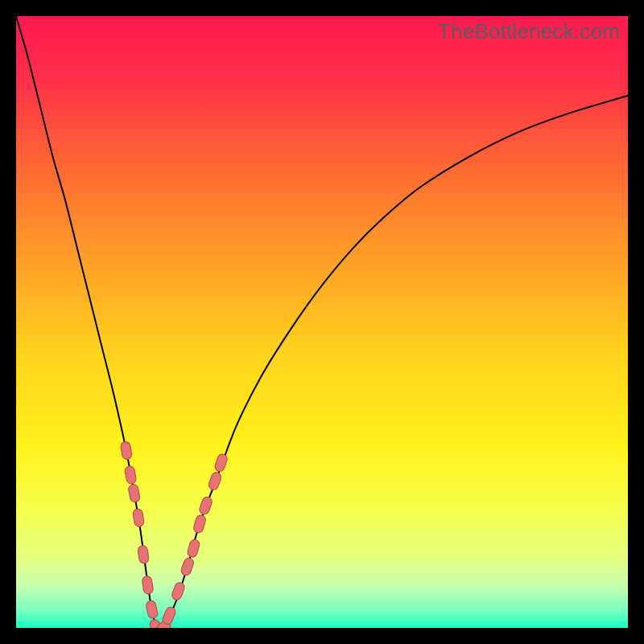  Describe the element at coordinates (529, 32) in the screenshot. I see `watermark-label: TheBottleneck.com` at that location.